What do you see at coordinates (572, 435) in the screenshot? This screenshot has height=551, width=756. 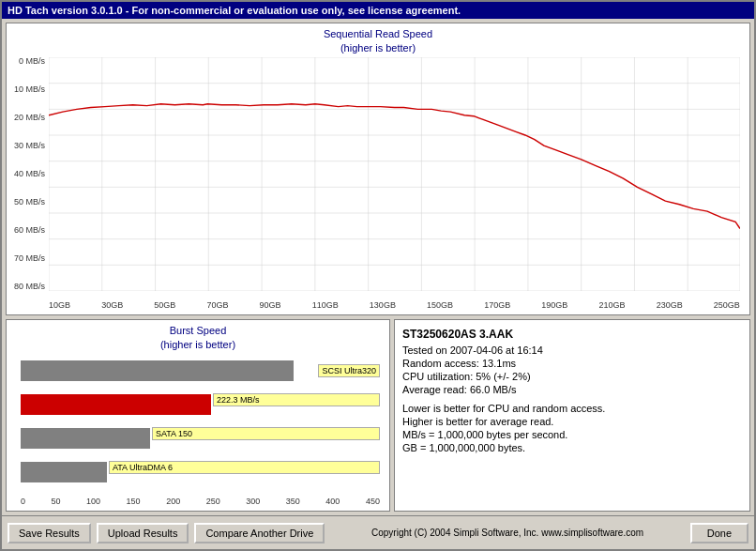 I see `note3: MB/s = 1,000,000 bytes per second.` at bounding box center [572, 435].